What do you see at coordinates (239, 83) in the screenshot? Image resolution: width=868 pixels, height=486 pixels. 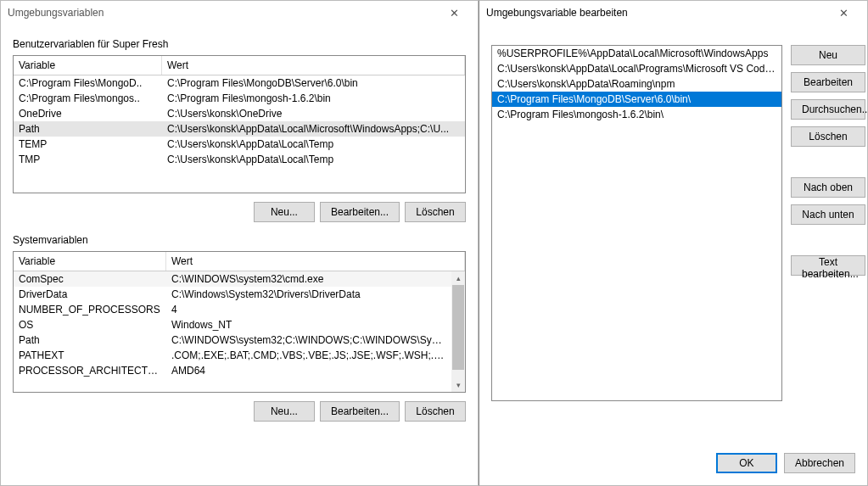 I see `table-row: C:\Program Files\MongoD..C:\Program File…` at bounding box center [239, 83].